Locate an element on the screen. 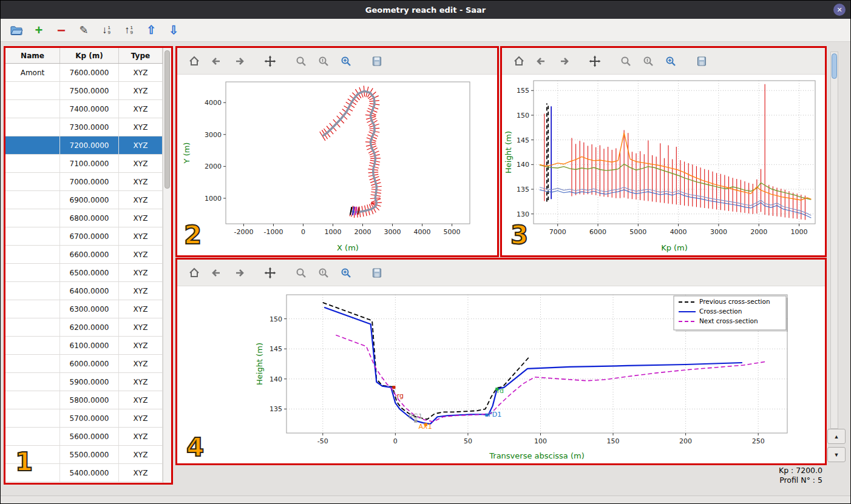 The image size is (851, 504). cell-kp: 6700.0000 is located at coordinates (90, 237).